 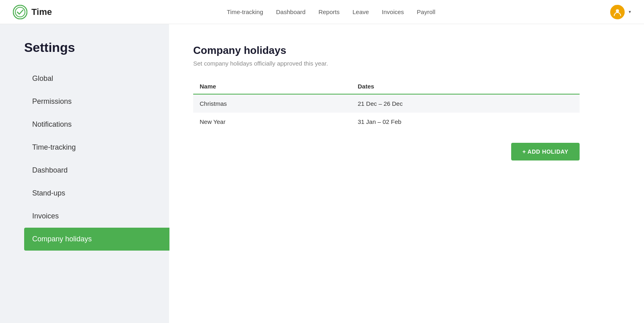 I want to click on logo-text: Time, so click(x=42, y=12).